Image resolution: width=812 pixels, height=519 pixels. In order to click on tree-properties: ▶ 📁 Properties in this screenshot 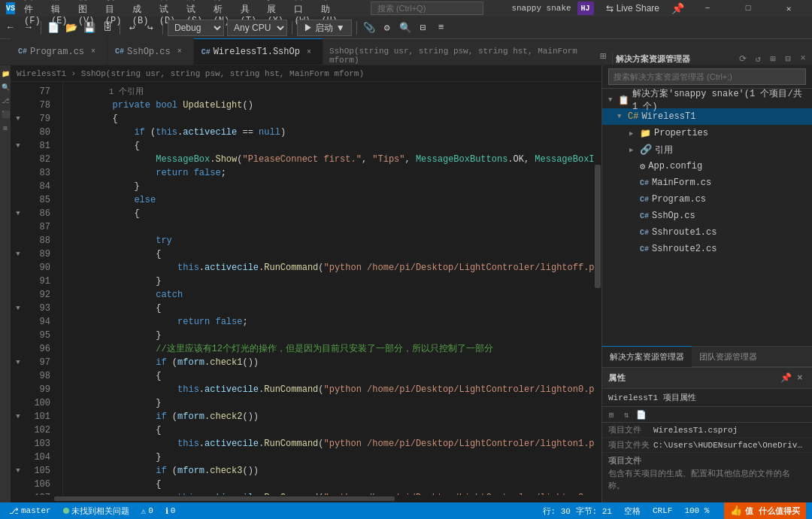, I will do `click(707, 133)`.